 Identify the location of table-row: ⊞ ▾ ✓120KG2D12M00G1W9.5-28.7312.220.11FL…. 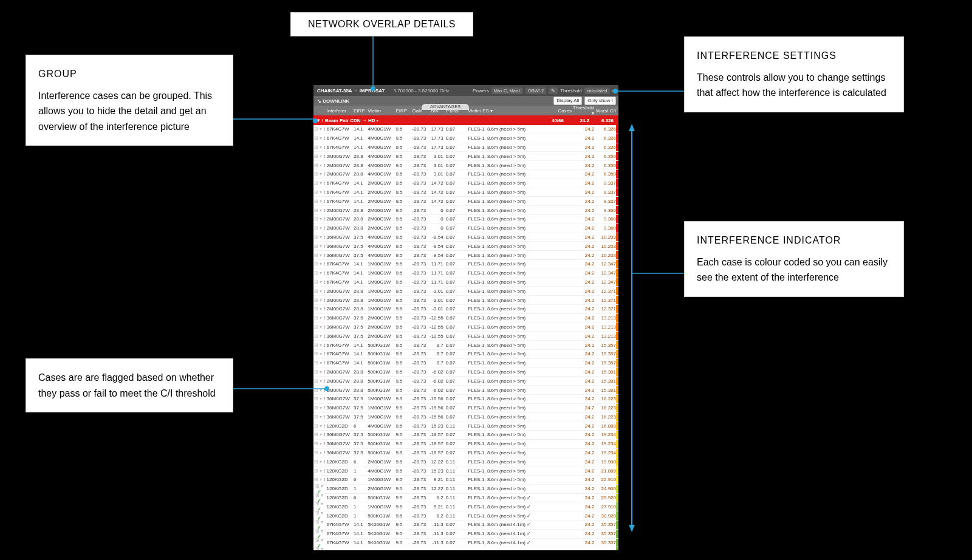
(466, 490).